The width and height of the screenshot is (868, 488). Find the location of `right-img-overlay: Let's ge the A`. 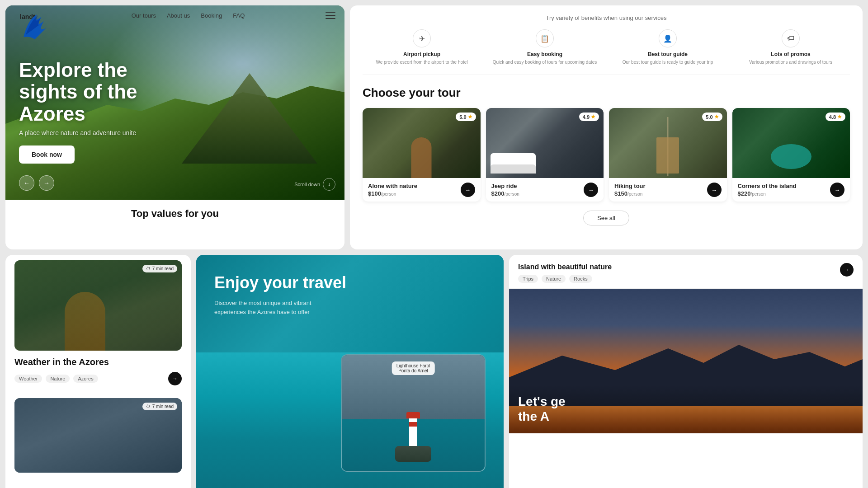

right-img-overlay: Let's ge the A is located at coordinates (686, 409).